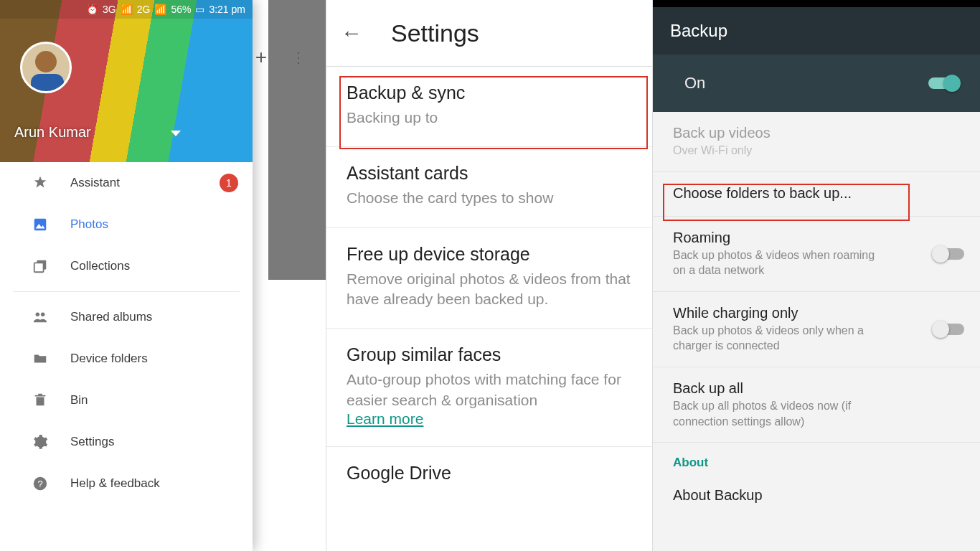  What do you see at coordinates (949, 254) in the screenshot?
I see `roaming-toggle` at bounding box center [949, 254].